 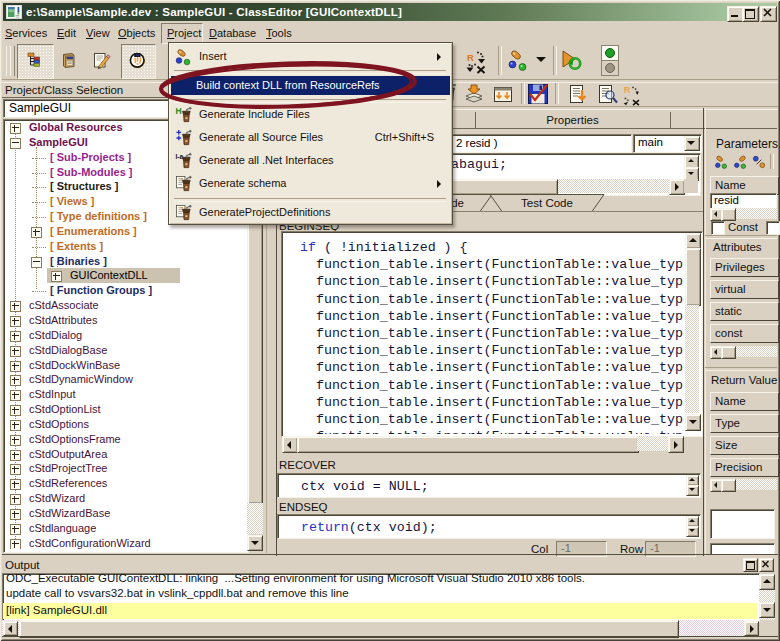 I want to click on code-scroll-up, so click(x=693, y=241).